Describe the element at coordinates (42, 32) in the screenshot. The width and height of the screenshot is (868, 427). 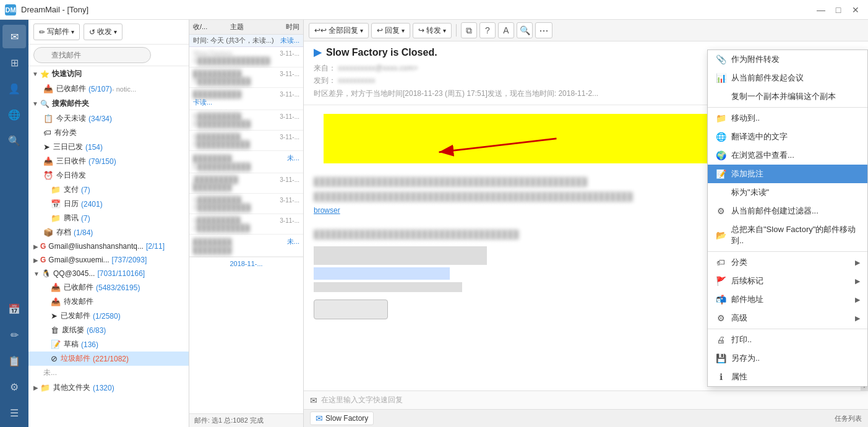
I see `compose-icon: ✏` at that location.